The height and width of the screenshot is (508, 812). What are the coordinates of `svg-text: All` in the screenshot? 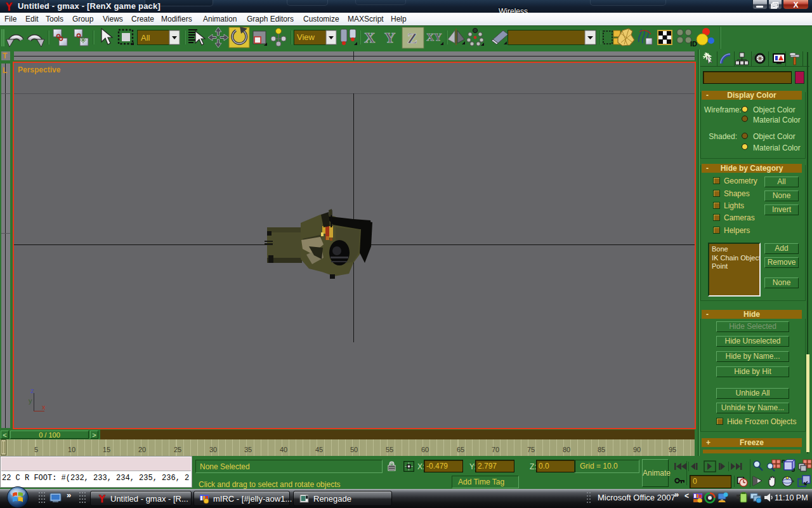 It's located at (146, 38).